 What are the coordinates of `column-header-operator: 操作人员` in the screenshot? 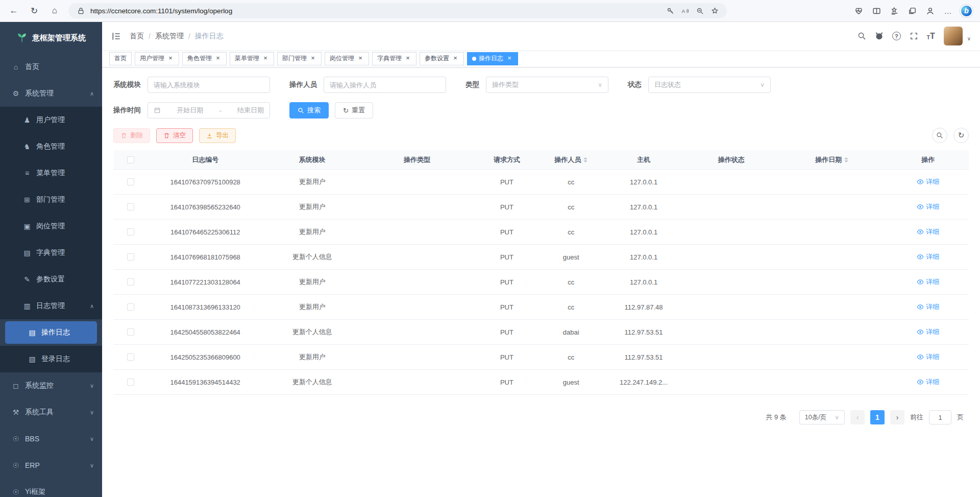 It's located at (571, 159).